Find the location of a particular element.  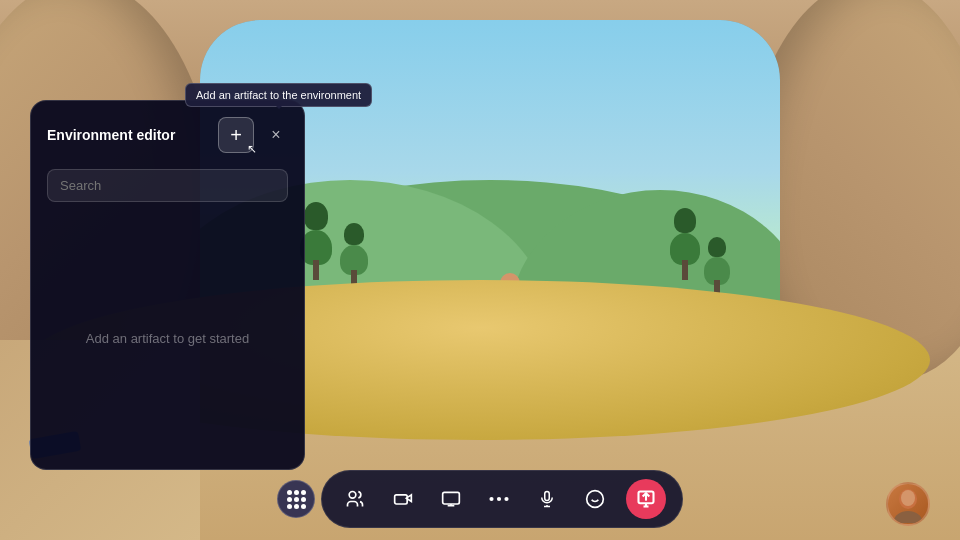

emoji-icon is located at coordinates (595, 499).